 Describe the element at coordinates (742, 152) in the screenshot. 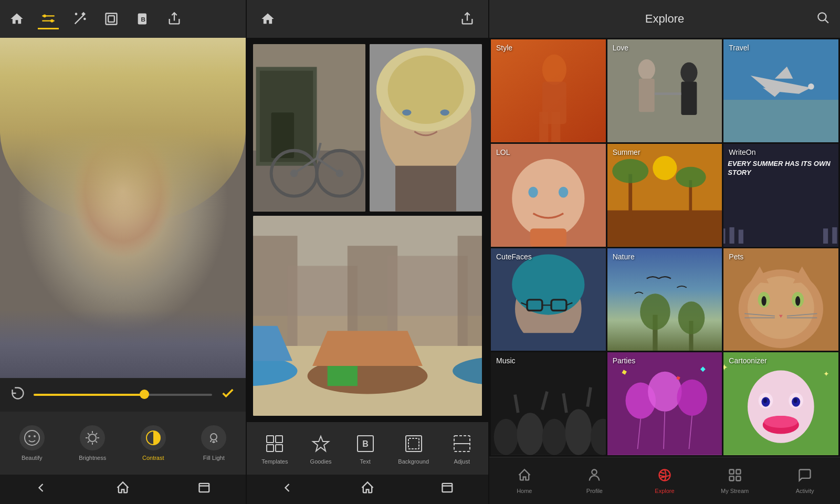

I see `writeon-label: WriteOn` at that location.